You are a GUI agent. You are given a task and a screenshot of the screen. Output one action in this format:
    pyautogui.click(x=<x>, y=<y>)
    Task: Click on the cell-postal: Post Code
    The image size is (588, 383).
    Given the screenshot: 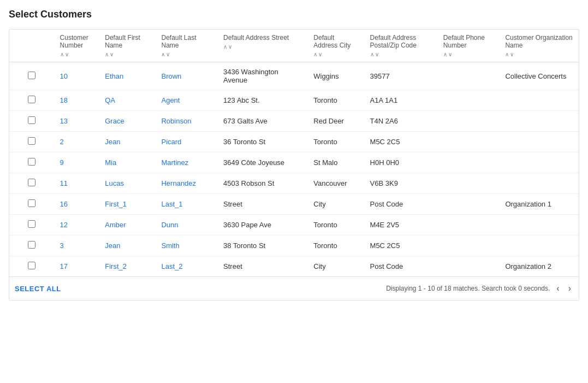 What is the action you would take?
    pyautogui.click(x=401, y=204)
    